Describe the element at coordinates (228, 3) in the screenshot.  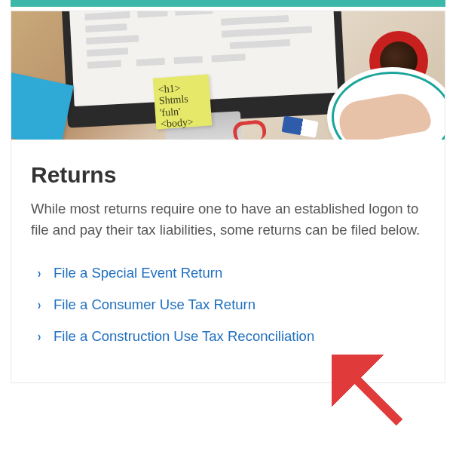
I see `accent-top-bar` at that location.